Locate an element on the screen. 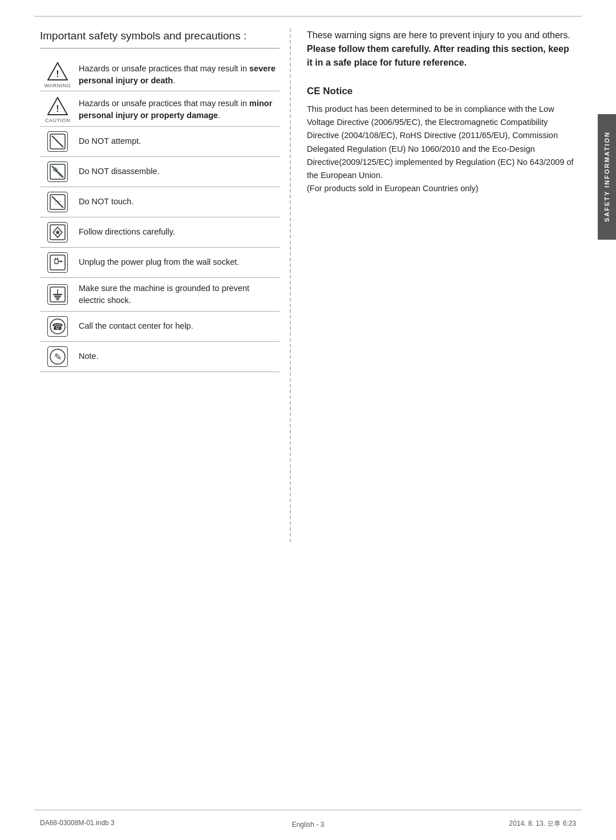 The height and width of the screenshot is (840, 616). no-touch-text: Do NOT touch. is located at coordinates (177, 202).